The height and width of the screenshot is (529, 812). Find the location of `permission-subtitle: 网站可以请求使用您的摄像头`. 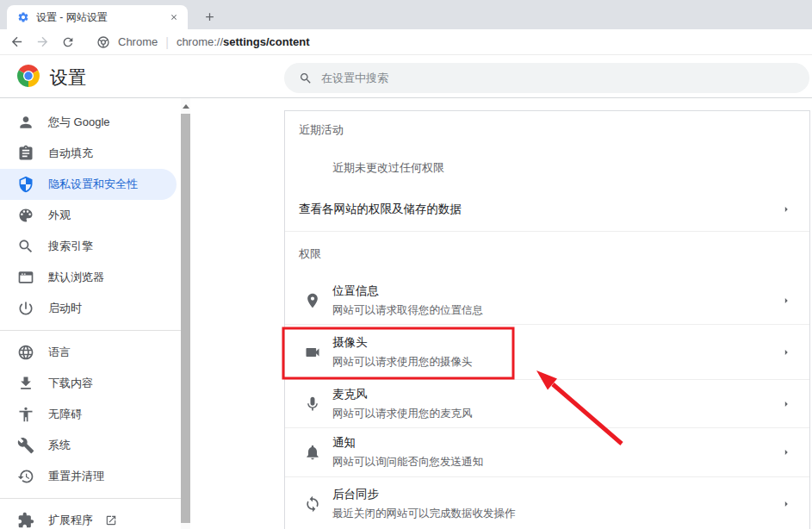

permission-subtitle: 网站可以请求使用您的摄像头 is located at coordinates (556, 362).